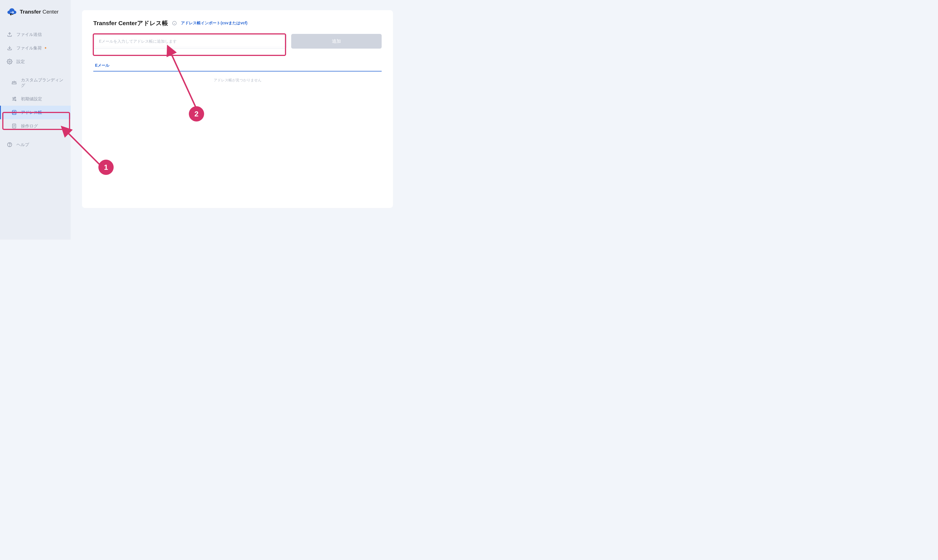 The height and width of the screenshot is (560, 938). What do you see at coordinates (35, 126) in the screenshot?
I see `sidebar-item-logs: 操作ログ` at bounding box center [35, 126].